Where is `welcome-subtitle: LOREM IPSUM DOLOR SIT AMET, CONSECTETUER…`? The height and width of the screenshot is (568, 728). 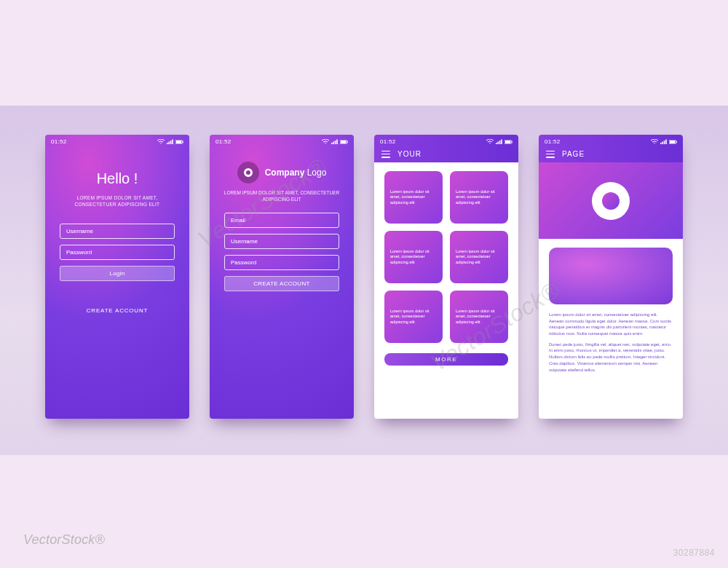
welcome-subtitle: LOREM IPSUM DOLOR SIT AMET, CONSECTETUER… is located at coordinates (117, 201).